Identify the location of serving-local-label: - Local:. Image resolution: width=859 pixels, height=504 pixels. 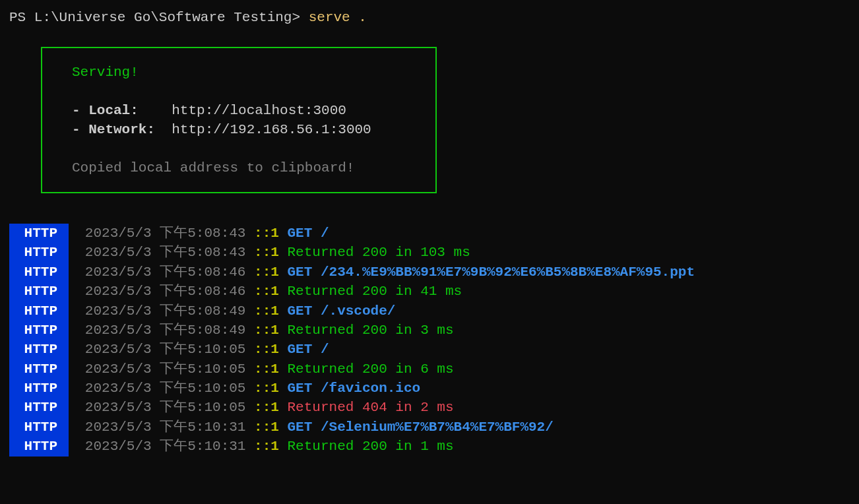
(117, 111).